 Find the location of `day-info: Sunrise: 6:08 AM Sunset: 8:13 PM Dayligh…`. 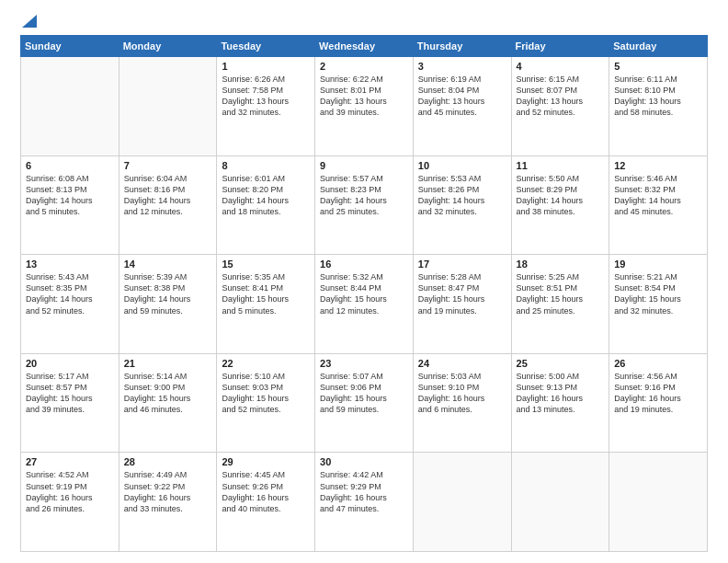

day-info: Sunrise: 6:08 AM Sunset: 8:13 PM Dayligh… is located at coordinates (70, 195).